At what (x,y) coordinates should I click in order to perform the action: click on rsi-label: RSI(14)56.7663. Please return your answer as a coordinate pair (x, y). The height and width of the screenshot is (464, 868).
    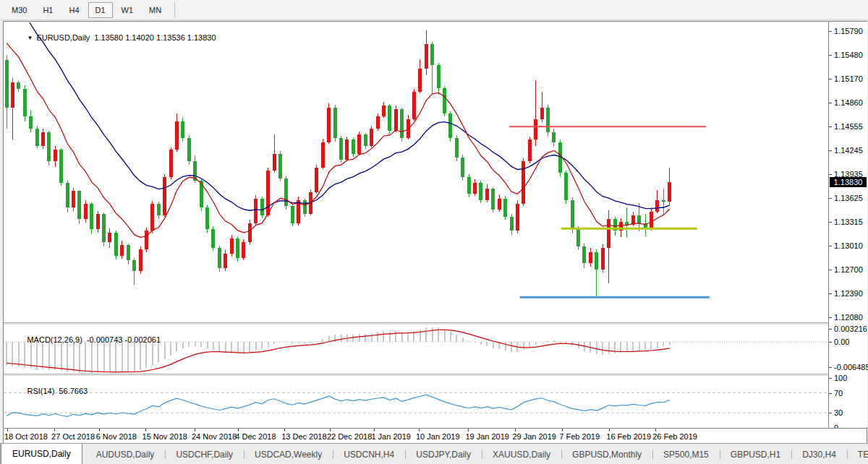
    Looking at the image, I should click on (48, 391).